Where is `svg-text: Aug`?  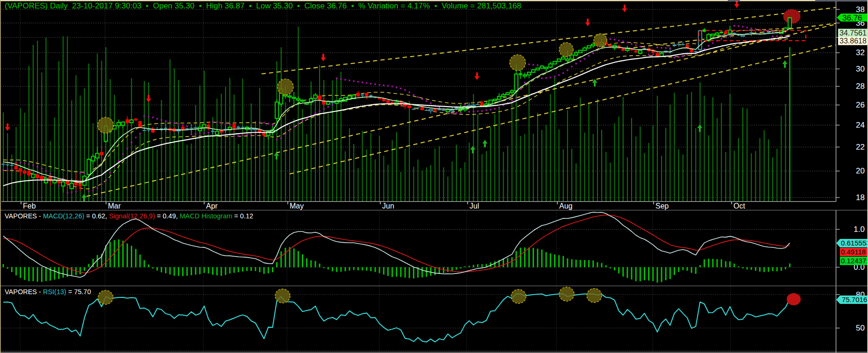
svg-text: Aug is located at coordinates (566, 206).